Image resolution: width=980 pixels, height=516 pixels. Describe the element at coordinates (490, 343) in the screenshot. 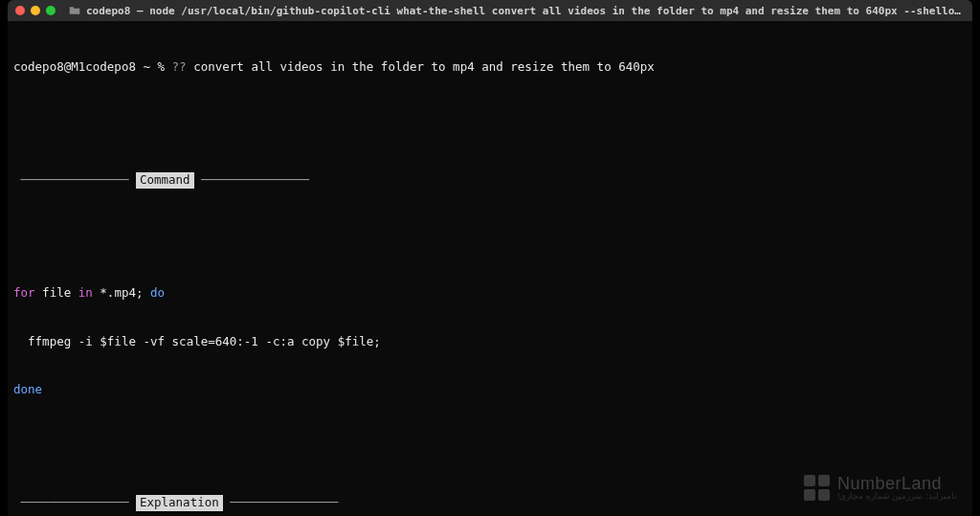

I see `command-line-2: ffmpeg -i $file -vf scale=640:-1 -c:a co…` at that location.